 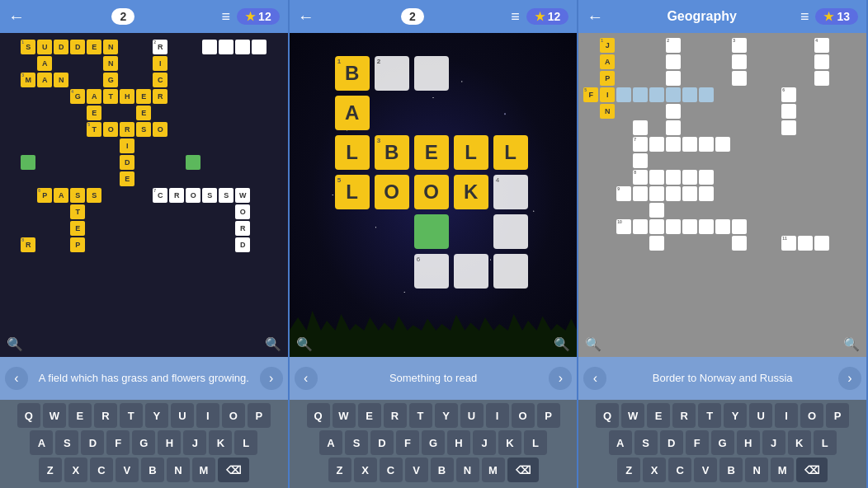 What do you see at coordinates (511, 192) in the screenshot?
I see `tile-4: 4` at bounding box center [511, 192].